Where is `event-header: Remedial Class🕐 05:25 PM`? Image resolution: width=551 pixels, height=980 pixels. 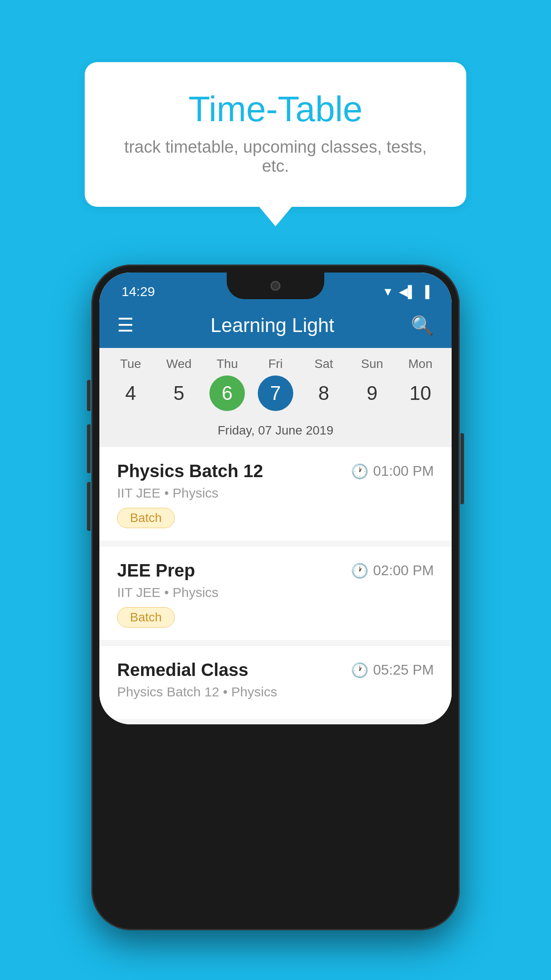 event-header: Remedial Class🕐 05:25 PM is located at coordinates (276, 670).